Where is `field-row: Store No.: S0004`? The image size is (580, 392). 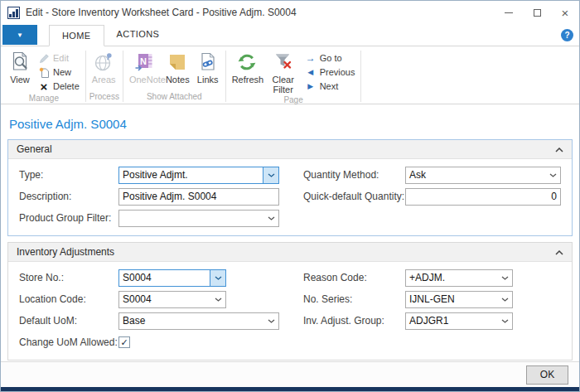 field-row: Store No.: S0004 is located at coordinates (158, 278).